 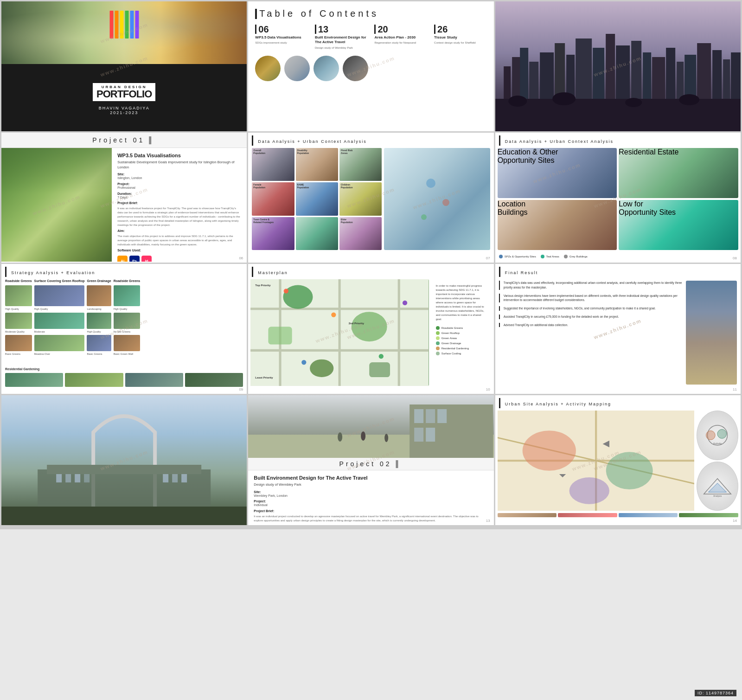 I want to click on us-map-svg, so click(x=596, y=461).